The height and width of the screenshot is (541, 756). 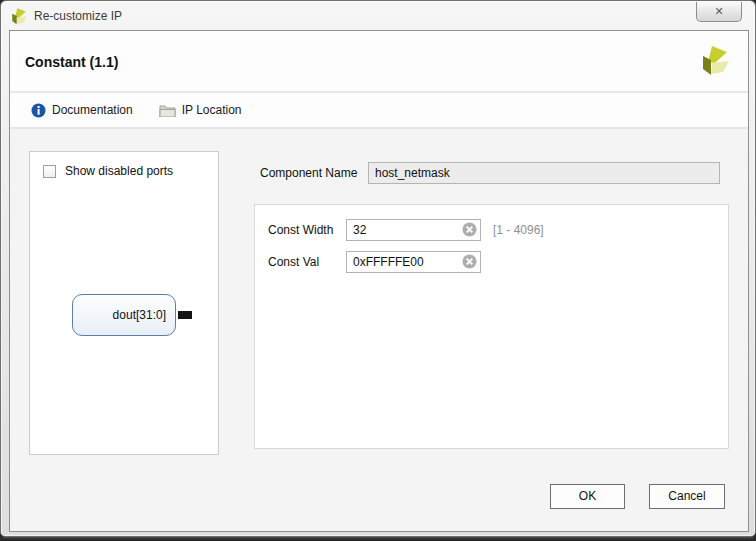 I want to click on const-width-input, so click(x=414, y=230).